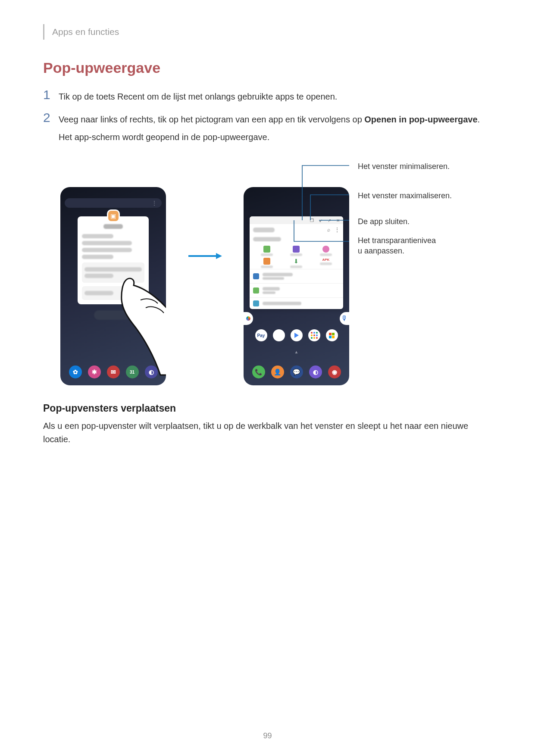  What do you see at coordinates (329, 221) in the screenshot?
I see `maximize-icon: ↗` at bounding box center [329, 221].